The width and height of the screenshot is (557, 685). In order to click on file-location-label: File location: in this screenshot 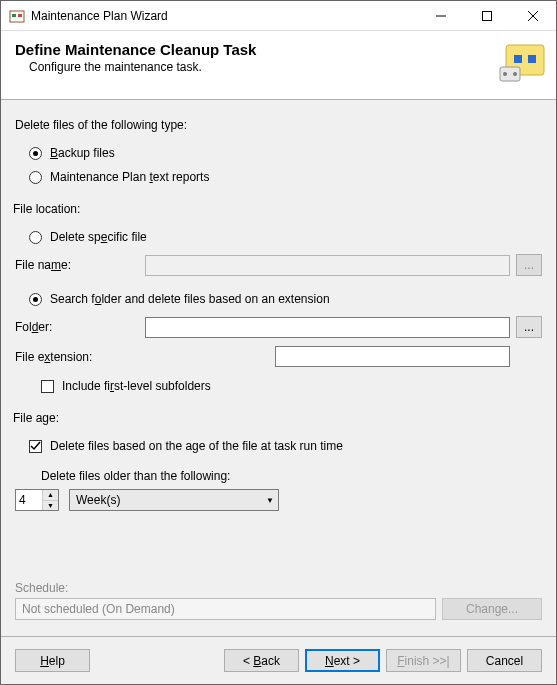, I will do `click(278, 209)`.